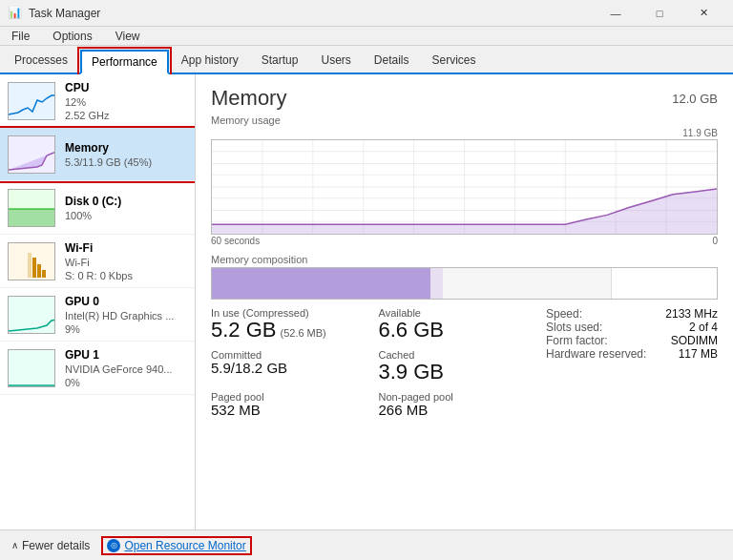 The image size is (733, 560). What do you see at coordinates (632, 363) in the screenshot?
I see `right-stats: Speed: 2133 MHz Slots used: 2 of 4 Form …` at bounding box center [632, 363].